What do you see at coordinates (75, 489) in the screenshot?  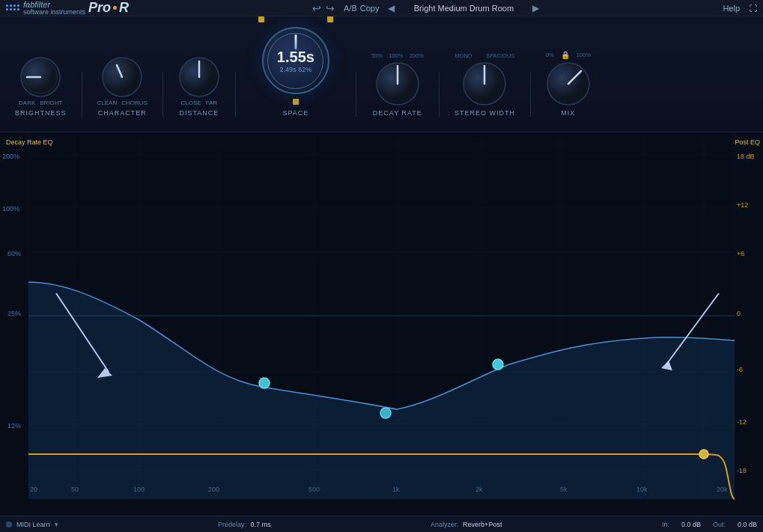 I see `svg-text: 50` at bounding box center [75, 489].